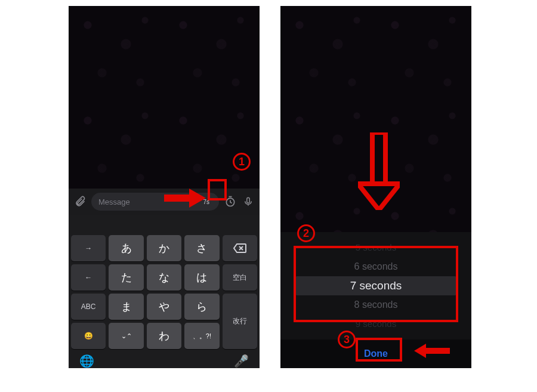 The width and height of the screenshot is (537, 392). I want to click on picker-option-selected: 7 seconds, so click(376, 286).